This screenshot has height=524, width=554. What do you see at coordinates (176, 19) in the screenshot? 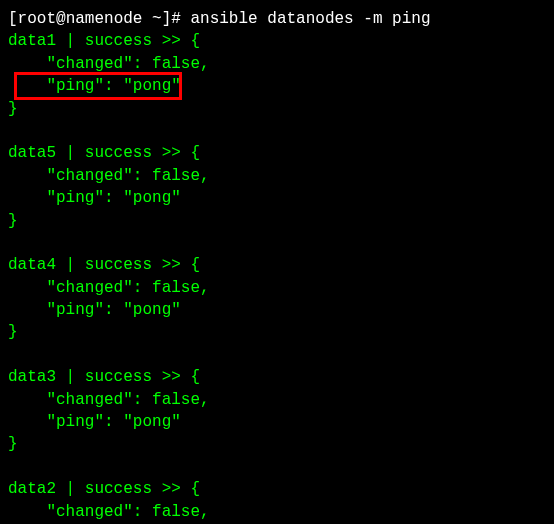
I see `prompt-symbol: #` at bounding box center [176, 19].